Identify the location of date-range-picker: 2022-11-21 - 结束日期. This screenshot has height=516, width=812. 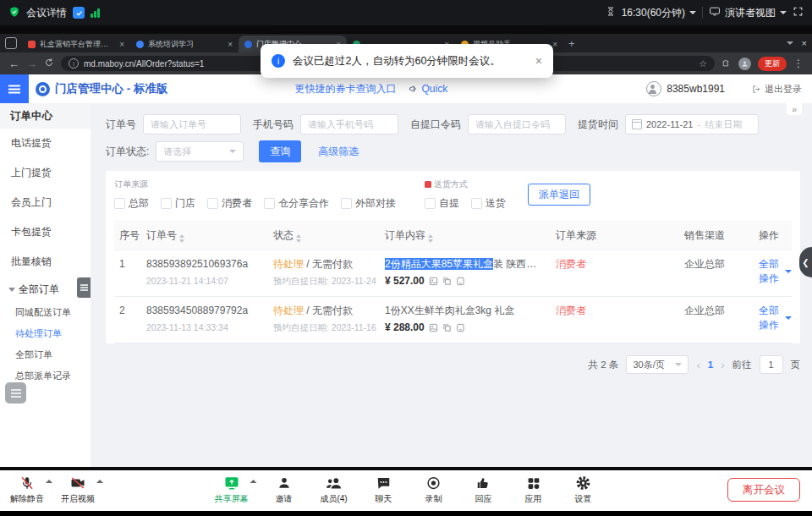
(692, 124).